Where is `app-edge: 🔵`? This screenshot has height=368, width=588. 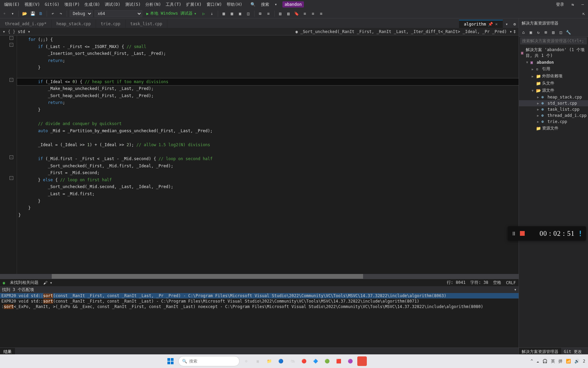 app-edge: 🔵 is located at coordinates (281, 361).